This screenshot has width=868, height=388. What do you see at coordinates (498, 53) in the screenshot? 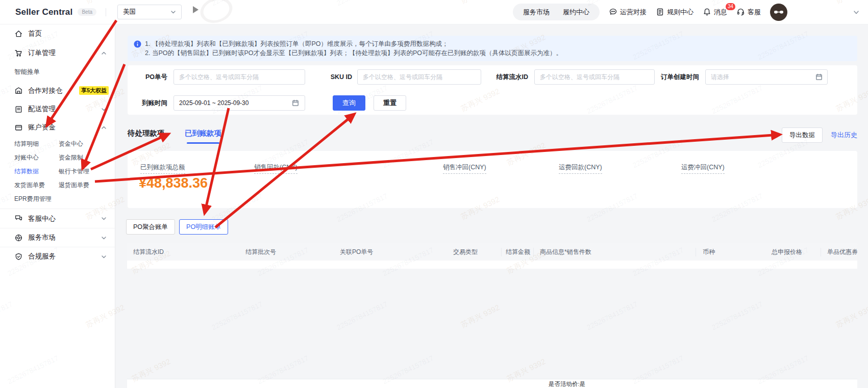
I see `banner-line-2: 2. 当PO的【销售回款】已到账时该PO才会显示至【已到账款项】列表；【待处理款…` at bounding box center [498, 53].